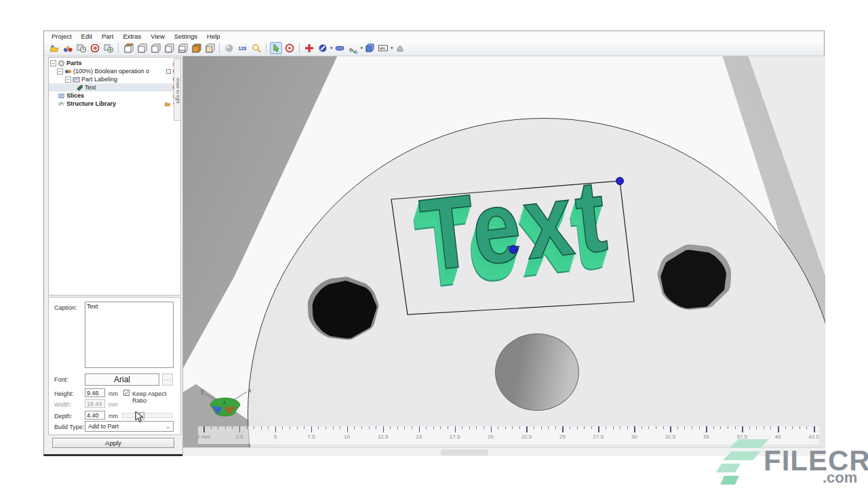 The image size is (868, 488). Describe the element at coordinates (392, 48) in the screenshot. I see `text-label-dropdown-icon: ▾` at that location.